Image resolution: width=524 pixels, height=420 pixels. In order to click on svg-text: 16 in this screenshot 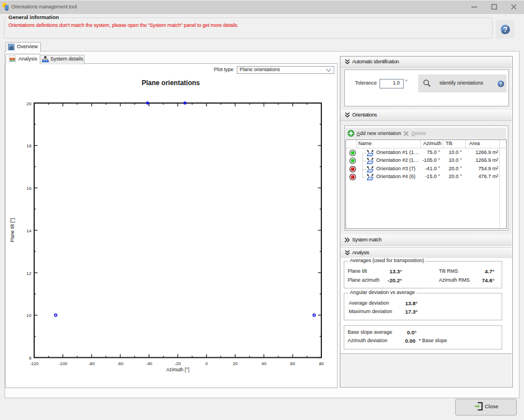, I will do `click(29, 188)`.